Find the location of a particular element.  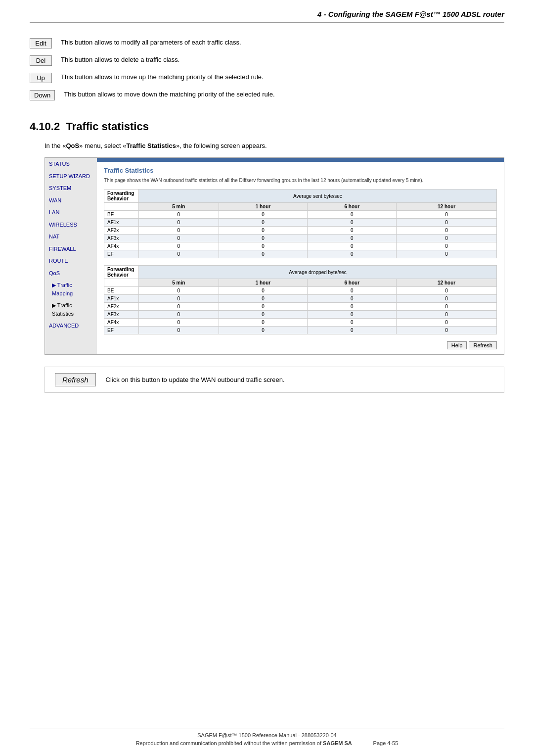

up-button: Up is located at coordinates (41, 78).